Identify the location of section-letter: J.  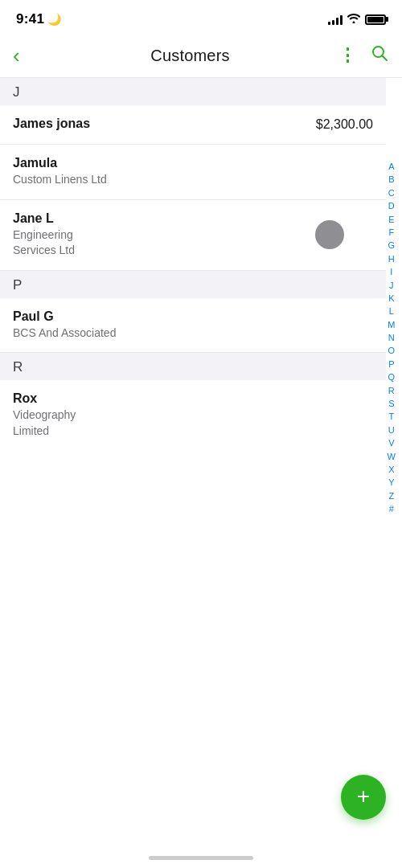
(16, 92).